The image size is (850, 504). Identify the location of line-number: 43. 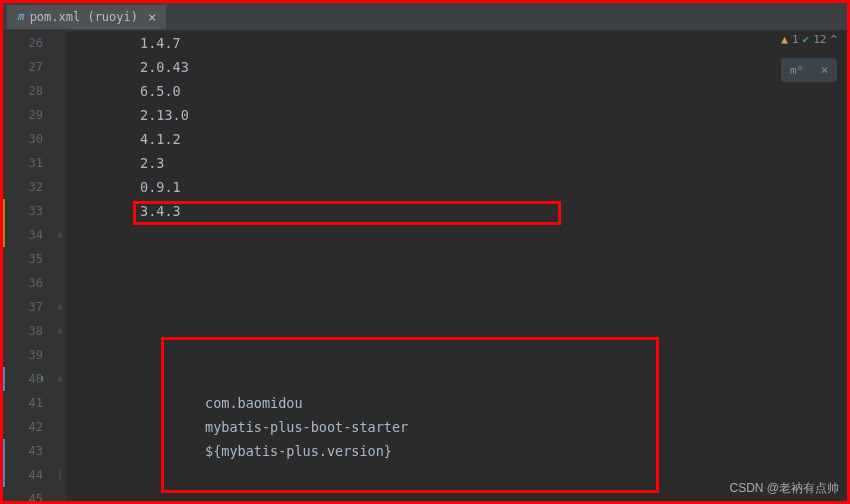
(23, 451).